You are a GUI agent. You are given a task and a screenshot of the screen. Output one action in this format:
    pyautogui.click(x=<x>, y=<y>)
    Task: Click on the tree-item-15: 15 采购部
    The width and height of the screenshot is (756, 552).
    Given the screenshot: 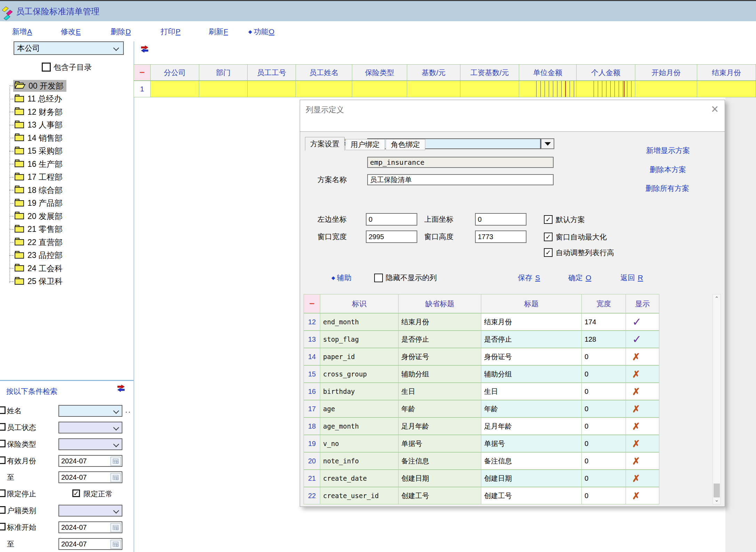 What is the action you would take?
    pyautogui.click(x=67, y=151)
    